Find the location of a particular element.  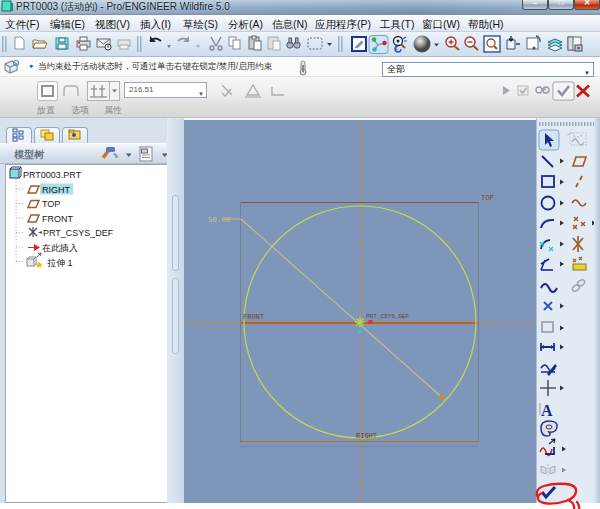

svg-text: 50.00 is located at coordinates (220, 220).